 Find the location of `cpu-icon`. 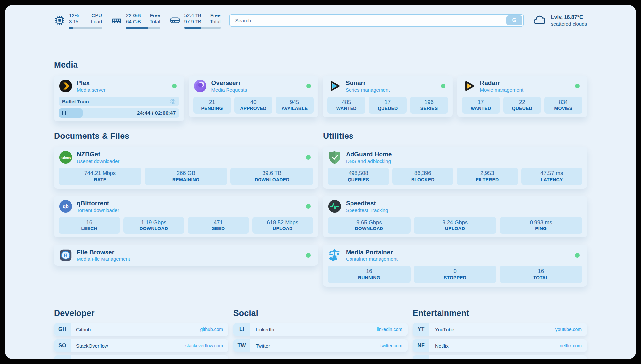

cpu-icon is located at coordinates (60, 20).